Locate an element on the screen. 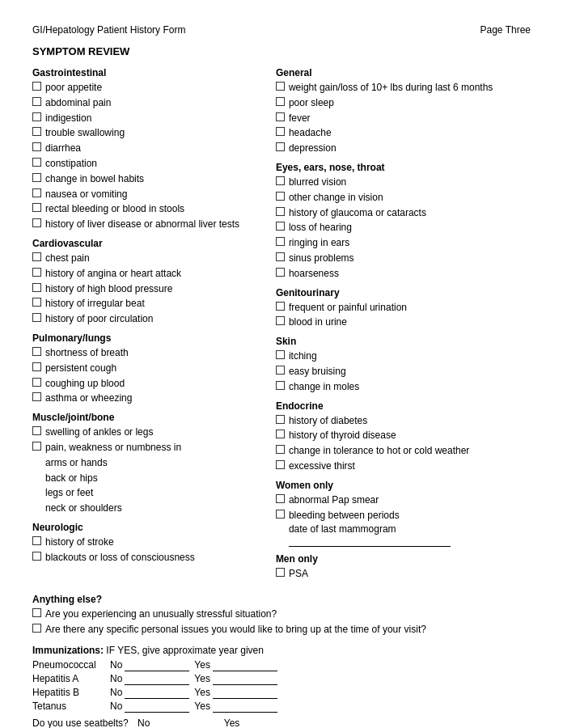 Image resolution: width=563 pixels, height=728 pixels. list-item: hoarseness is located at coordinates (403, 273).